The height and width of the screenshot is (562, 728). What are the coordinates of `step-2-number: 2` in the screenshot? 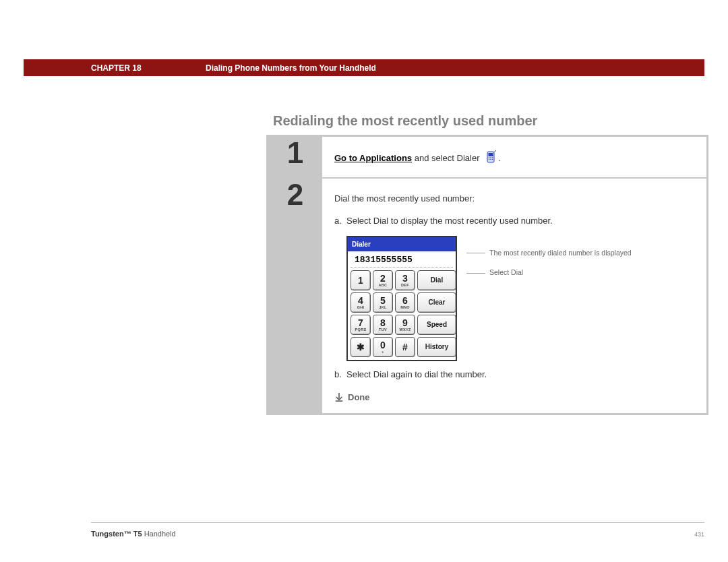 It's located at (295, 295).